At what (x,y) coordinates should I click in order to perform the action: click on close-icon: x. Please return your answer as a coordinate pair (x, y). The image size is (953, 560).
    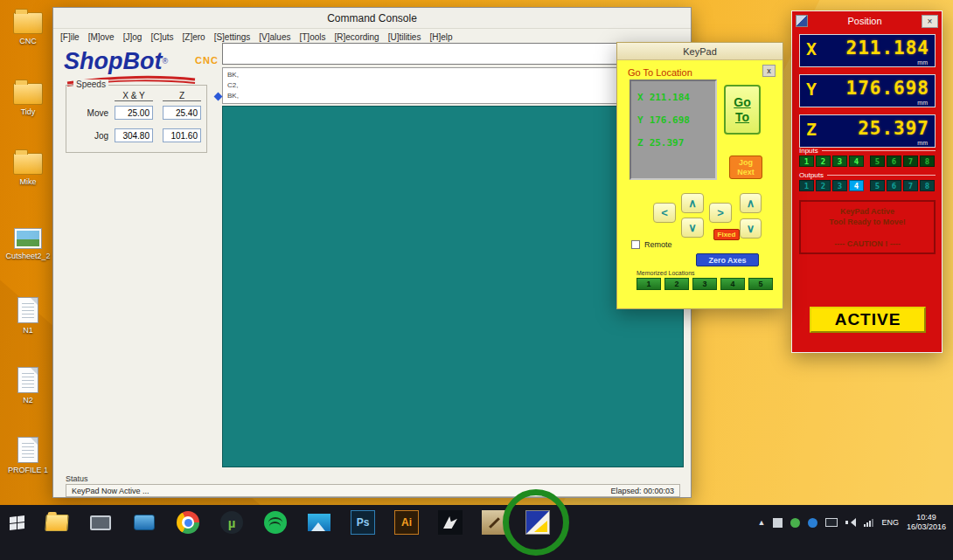
    Looking at the image, I should click on (769, 71).